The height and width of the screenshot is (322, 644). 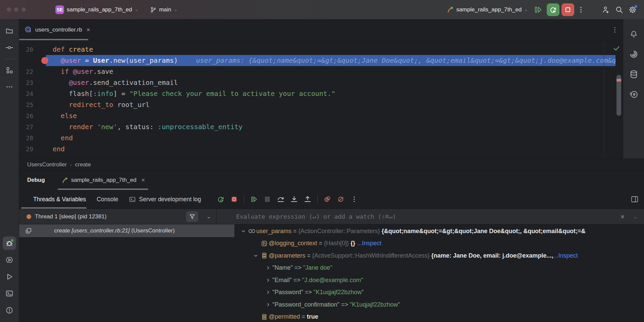 I want to click on line-number: 24, so click(x=33, y=94).